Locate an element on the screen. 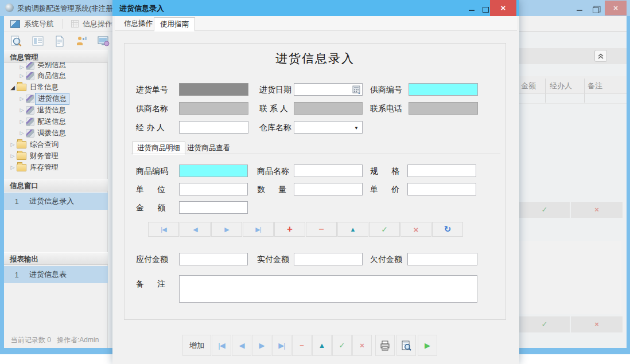 This screenshot has height=364, width=630. collapse-arrow-icon: ◢ is located at coordinates (13, 87).